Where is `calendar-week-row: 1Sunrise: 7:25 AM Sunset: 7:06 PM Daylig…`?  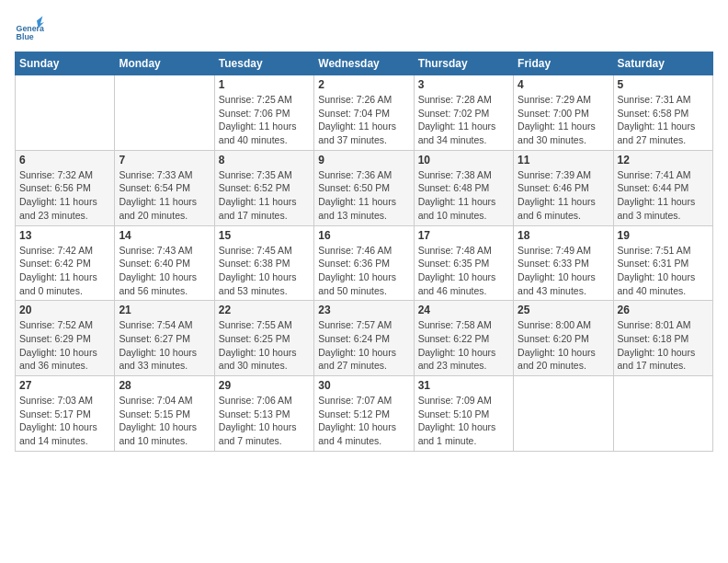 calendar-week-row: 1Sunrise: 7:25 AM Sunset: 7:06 PM Daylig… is located at coordinates (364, 113).